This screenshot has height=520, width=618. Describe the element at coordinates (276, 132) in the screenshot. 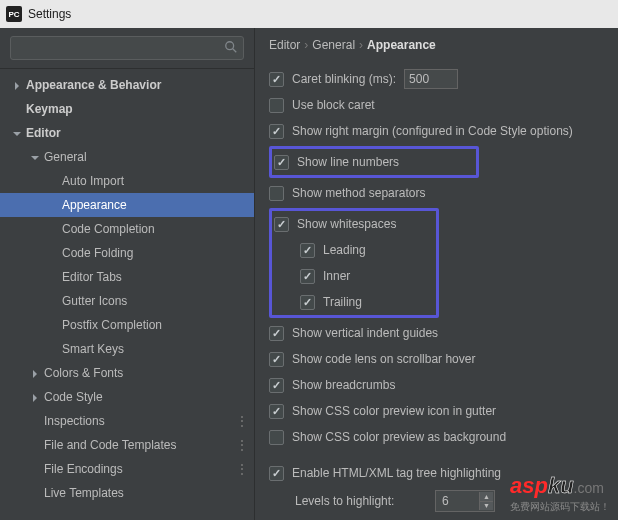

I see `checkbox-show-right-margin` at that location.